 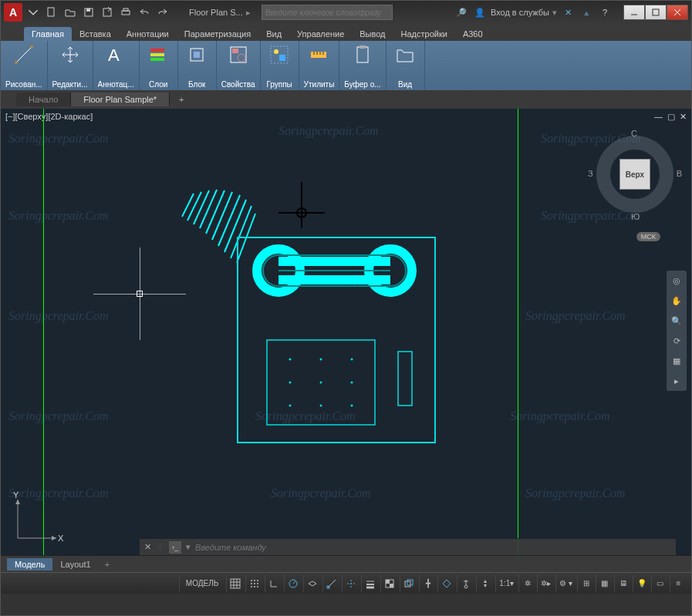 I want to click on tab-add-button: +, so click(x=181, y=99).